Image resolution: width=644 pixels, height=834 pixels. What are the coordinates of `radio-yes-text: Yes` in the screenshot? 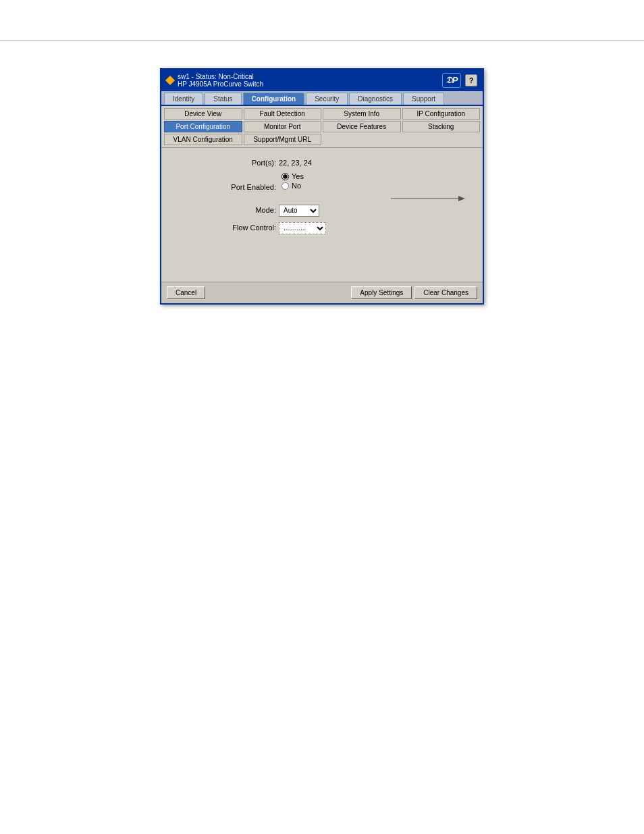 It's located at (298, 176).